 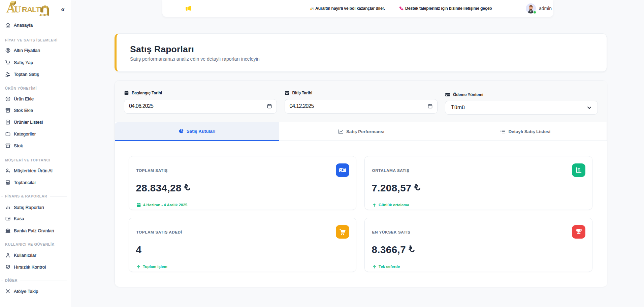 I want to click on svg-text: U, so click(x=18, y=9).